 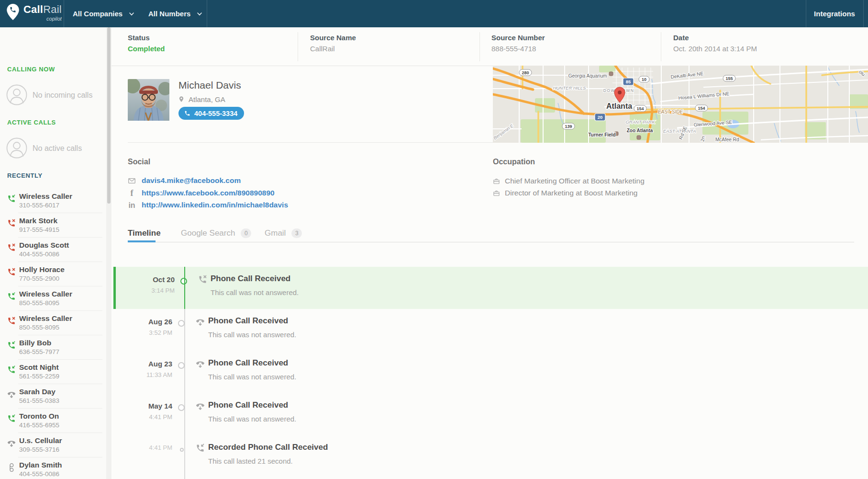 What do you see at coordinates (251, 461) in the screenshot?
I see `entry-description: This call lasted 21 second.` at bounding box center [251, 461].